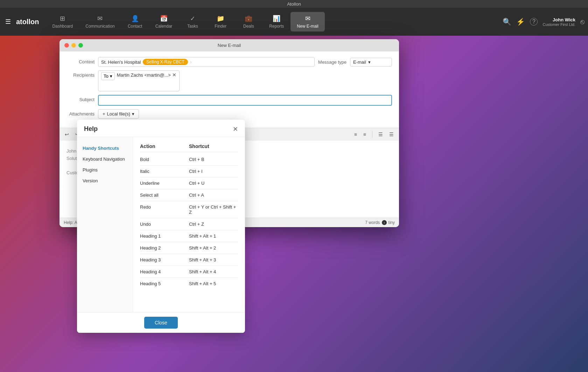  What do you see at coordinates (111, 76) in the screenshot?
I see `to-dropdown-icon: ▾` at bounding box center [111, 76].